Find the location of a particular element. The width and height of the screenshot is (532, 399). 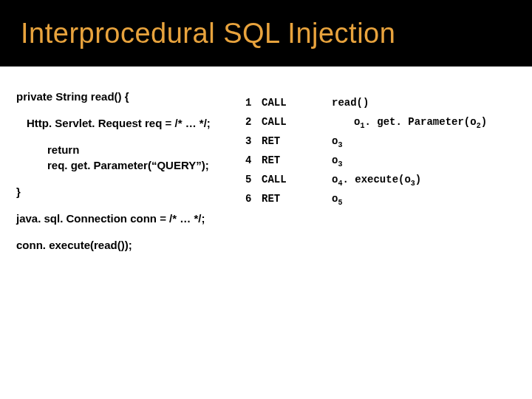

trace-row: CALL o4. execute(o3) is located at coordinates (389, 180).